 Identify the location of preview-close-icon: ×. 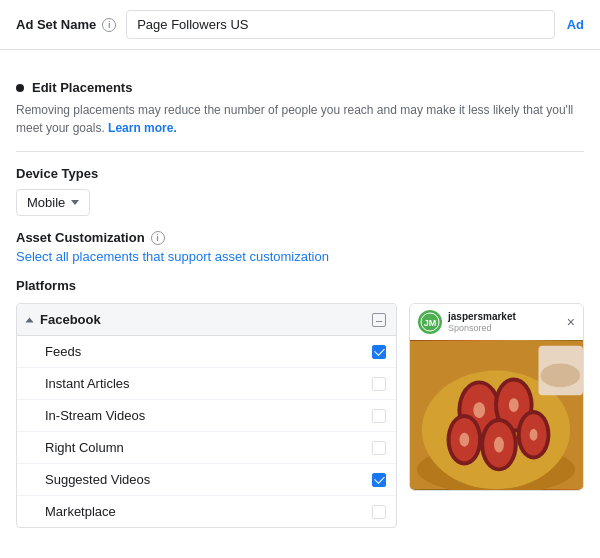
(571, 322).